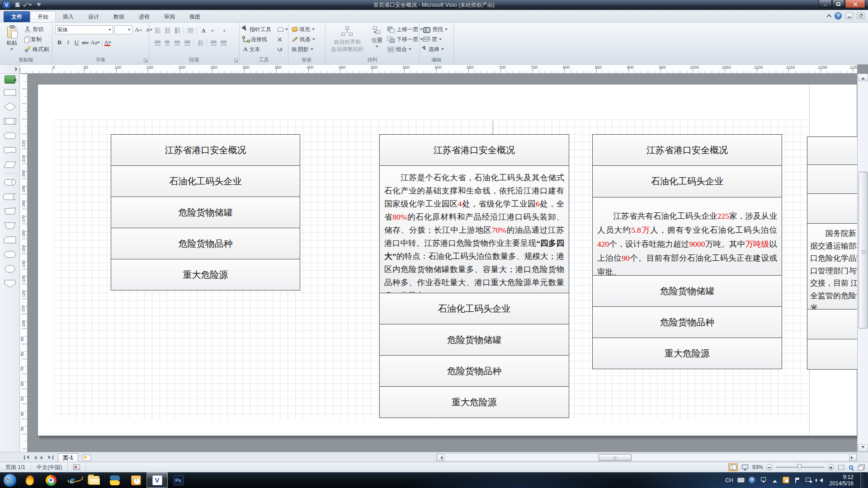 The height and width of the screenshot is (488, 868). I want to click on shape-box-paragraph: 国务院新《 据交通运输部和 口危险化学品安 口管理部门与安 交接，目前 江苏 全…, so click(832, 267).